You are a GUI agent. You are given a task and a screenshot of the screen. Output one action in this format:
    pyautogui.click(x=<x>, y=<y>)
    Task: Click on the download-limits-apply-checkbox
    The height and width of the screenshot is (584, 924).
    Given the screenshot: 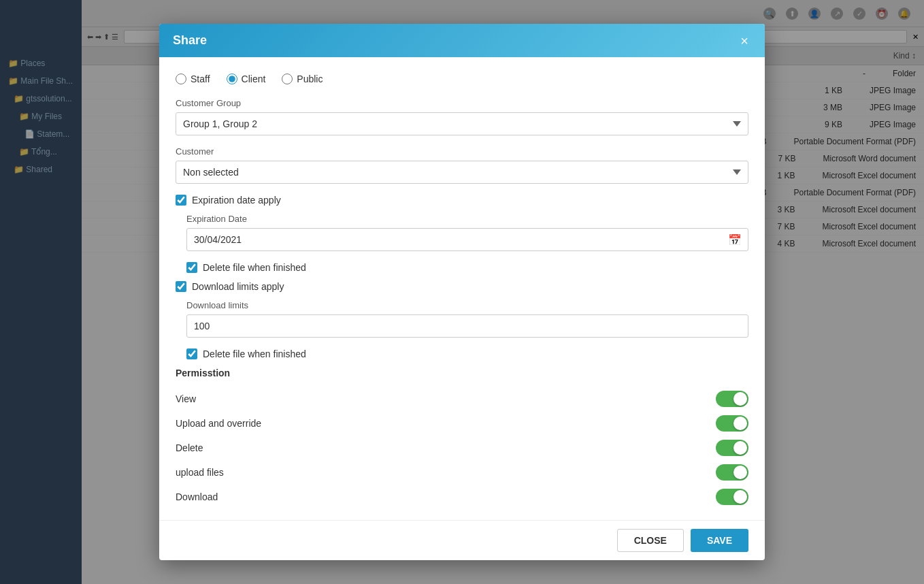 What is the action you would take?
    pyautogui.click(x=181, y=287)
    